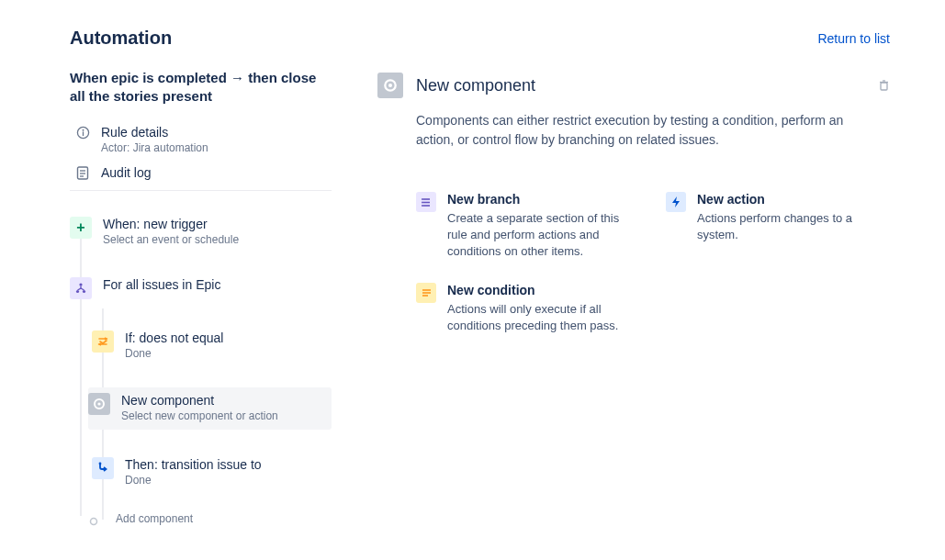 The height and width of the screenshot is (560, 945). I want to click on page-title: Automation, so click(121, 39).